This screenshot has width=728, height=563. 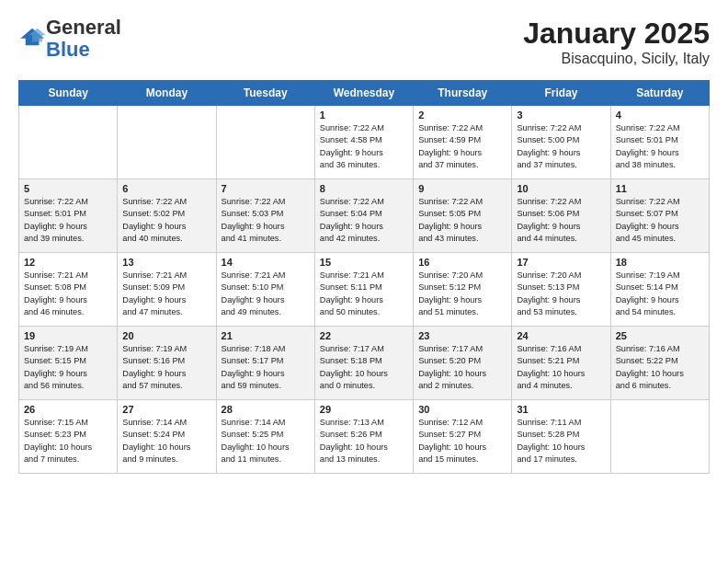 What do you see at coordinates (561, 336) in the screenshot?
I see `day-number: 24` at bounding box center [561, 336].